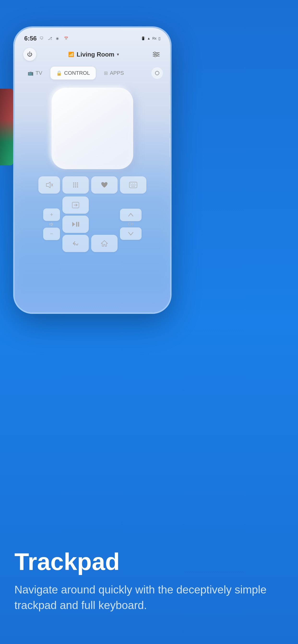 The height and width of the screenshot is (644, 298). What do you see at coordinates (104, 185) in the screenshot?
I see `favorite-button` at bounding box center [104, 185].